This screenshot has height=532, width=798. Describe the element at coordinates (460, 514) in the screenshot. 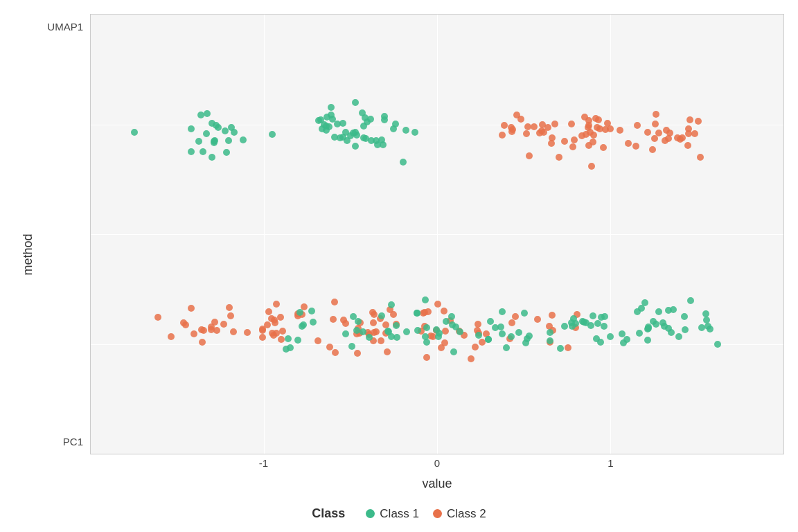

I see `legend-item-class2: Class 2` at that location.